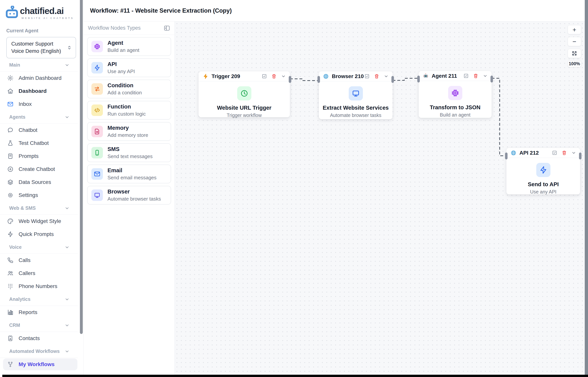  Describe the element at coordinates (244, 76) in the screenshot. I see `node-header: Trigger 209` at that location.